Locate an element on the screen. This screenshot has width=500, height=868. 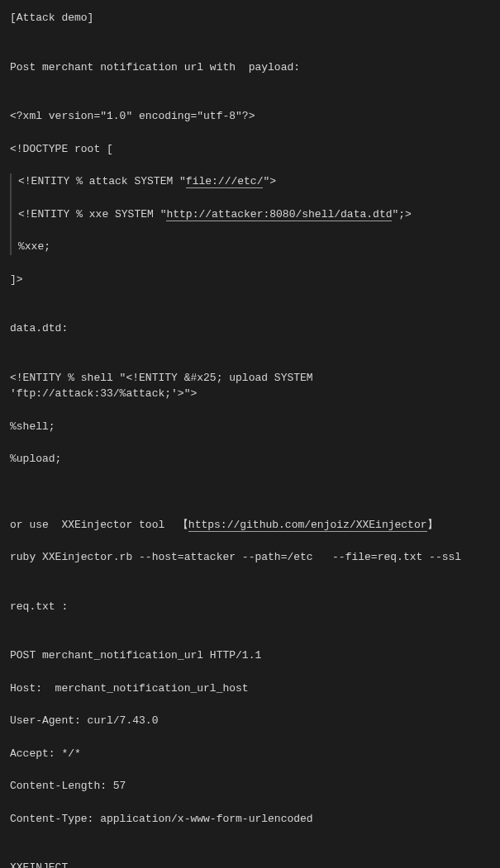
text-line: XXEINJECT is located at coordinates (250, 864).